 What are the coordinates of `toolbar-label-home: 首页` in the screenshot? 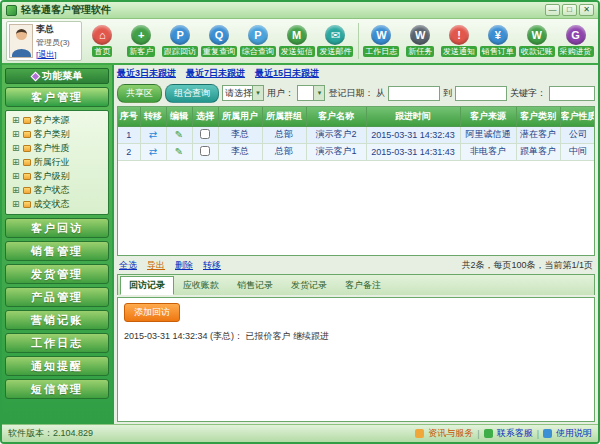 It's located at (102, 52).